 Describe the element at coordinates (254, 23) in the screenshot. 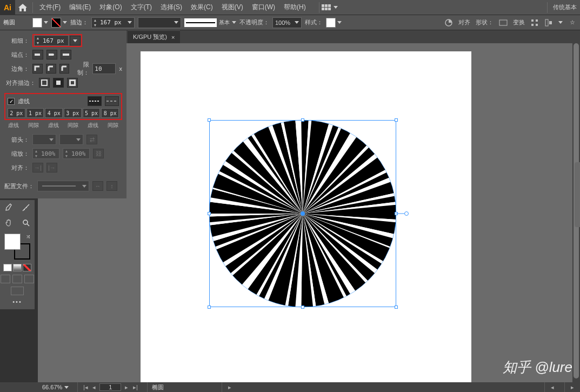

I see `opacity-label: 不透明度：` at that location.